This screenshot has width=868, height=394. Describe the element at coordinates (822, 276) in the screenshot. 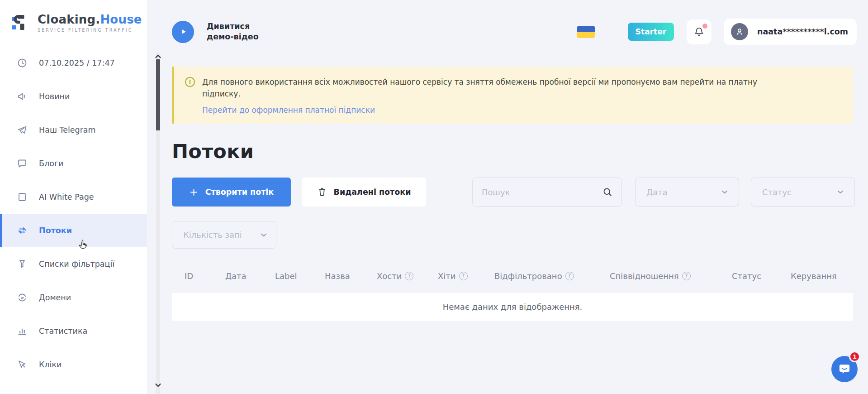

I see `column-header: Керування` at that location.